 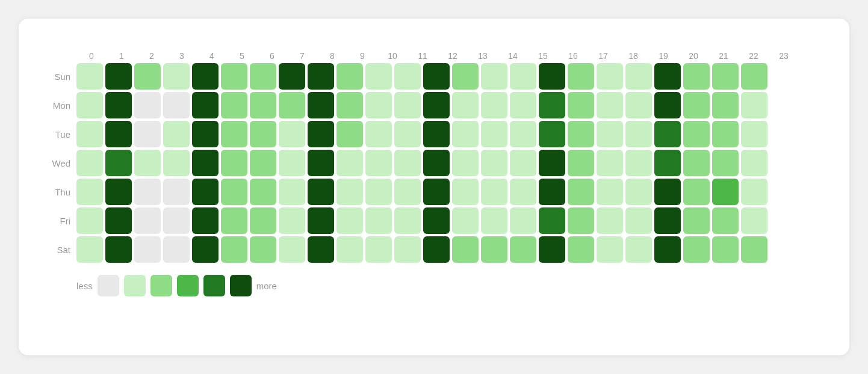 I want to click on grid-row: Wed, so click(x=434, y=163).